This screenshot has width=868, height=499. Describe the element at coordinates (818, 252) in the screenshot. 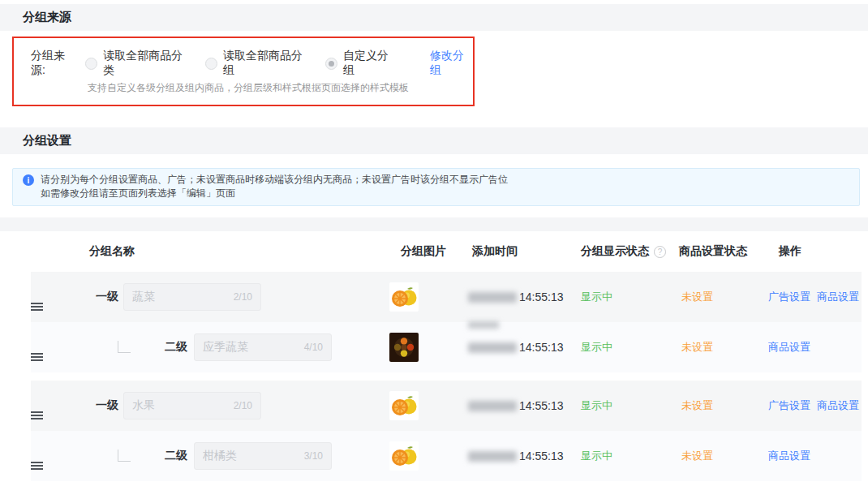

I see `header-actions: 操作` at that location.